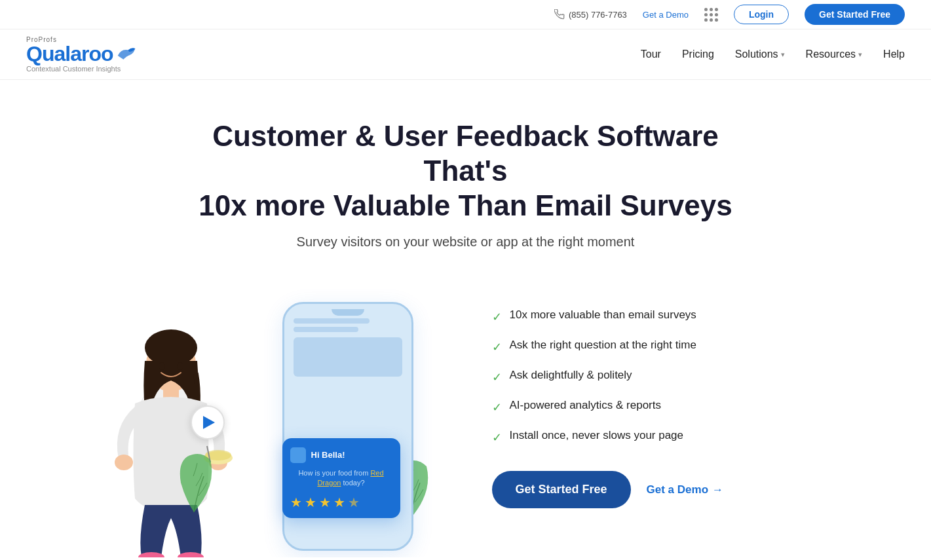  I want to click on brand-name: Qualaroo, so click(82, 54).